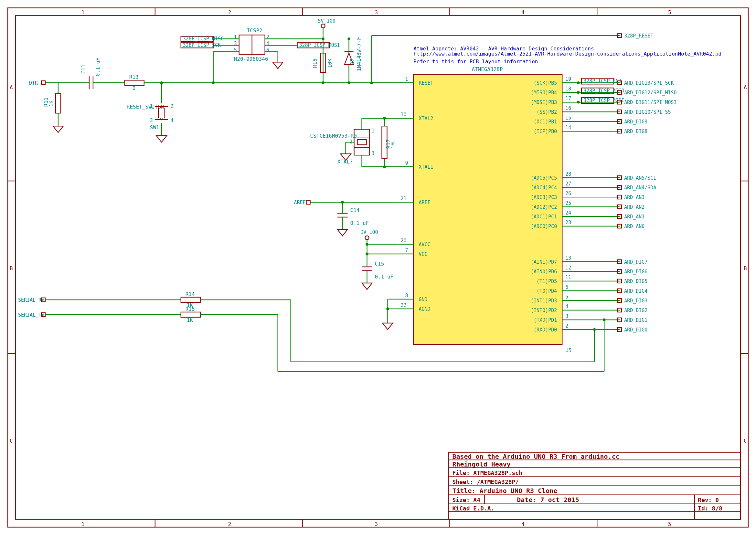 The width and height of the screenshot is (756, 535). Describe the element at coordinates (604, 91) in the screenshot. I see `svg-text: 328P_ICSP_MISO` at that location.